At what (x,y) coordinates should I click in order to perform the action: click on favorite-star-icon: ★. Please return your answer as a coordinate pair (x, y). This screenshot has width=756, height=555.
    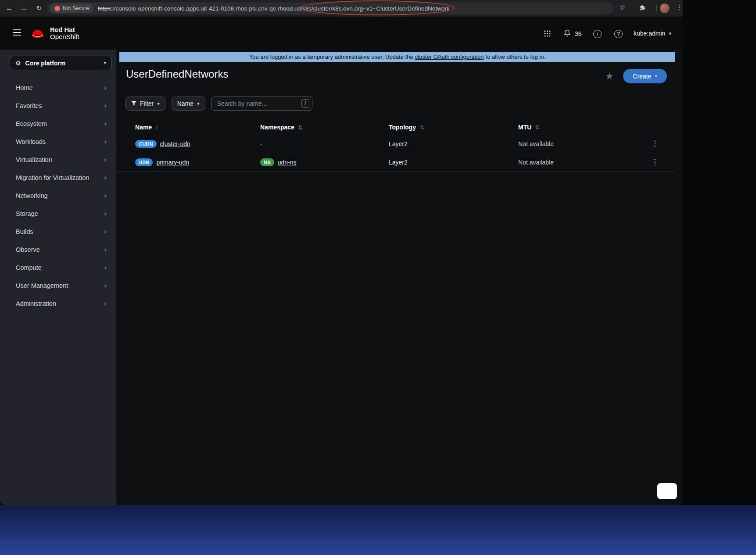
    Looking at the image, I should click on (609, 76).